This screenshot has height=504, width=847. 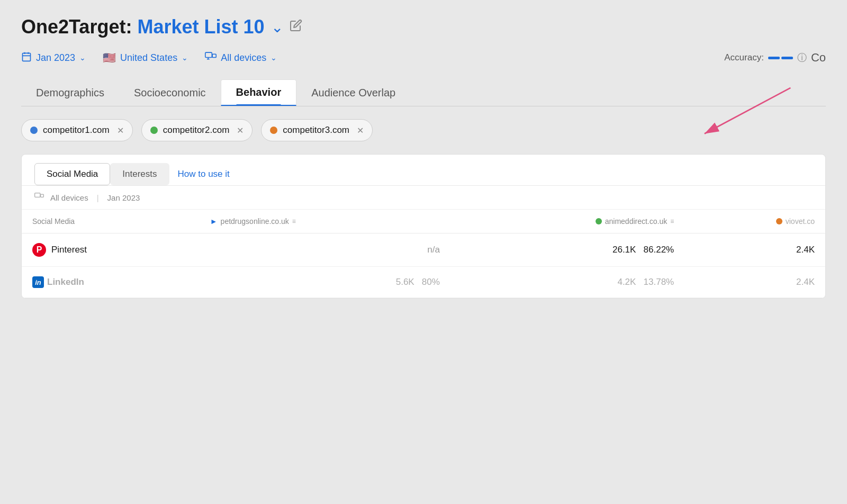 What do you see at coordinates (316, 130) in the screenshot?
I see `competitor-label-3: competitor3.com` at bounding box center [316, 130].